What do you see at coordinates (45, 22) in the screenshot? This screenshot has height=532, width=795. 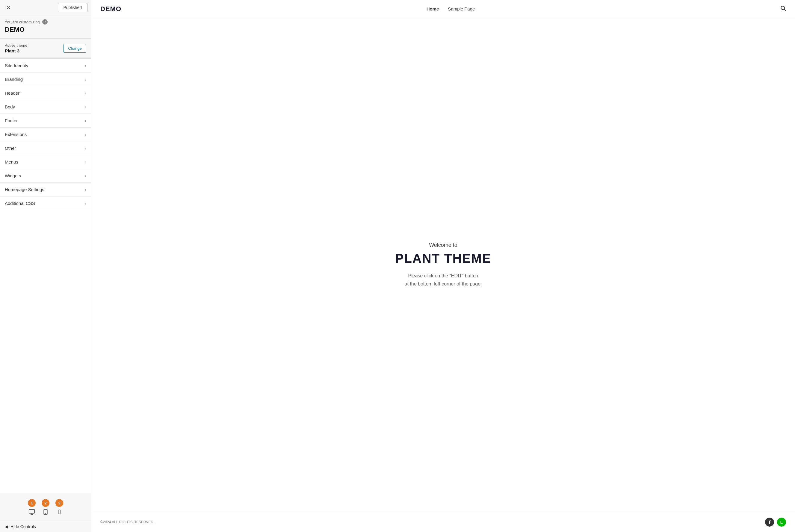 I see `customizing-label: You are customizing ?` at bounding box center [45, 22].